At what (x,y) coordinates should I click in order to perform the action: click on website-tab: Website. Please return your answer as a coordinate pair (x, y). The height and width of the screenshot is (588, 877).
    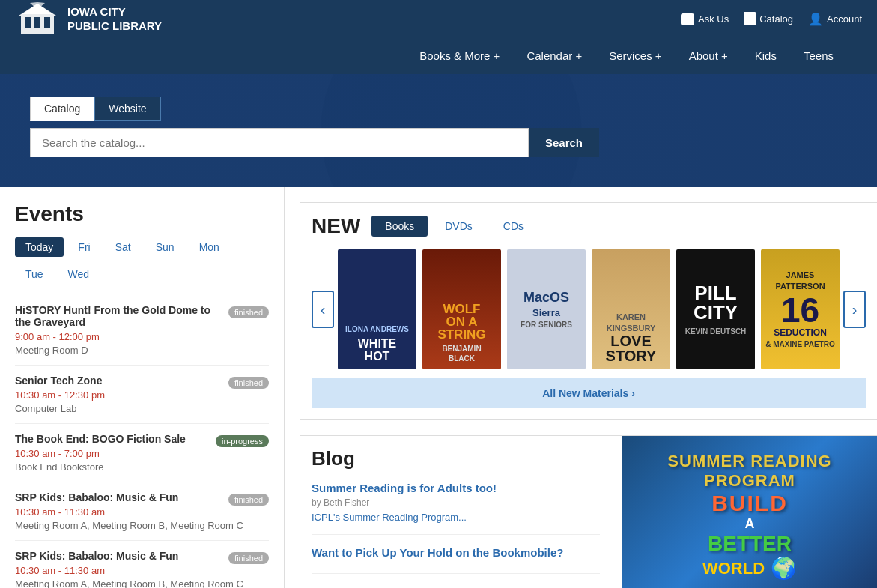
    Looking at the image, I should click on (127, 109).